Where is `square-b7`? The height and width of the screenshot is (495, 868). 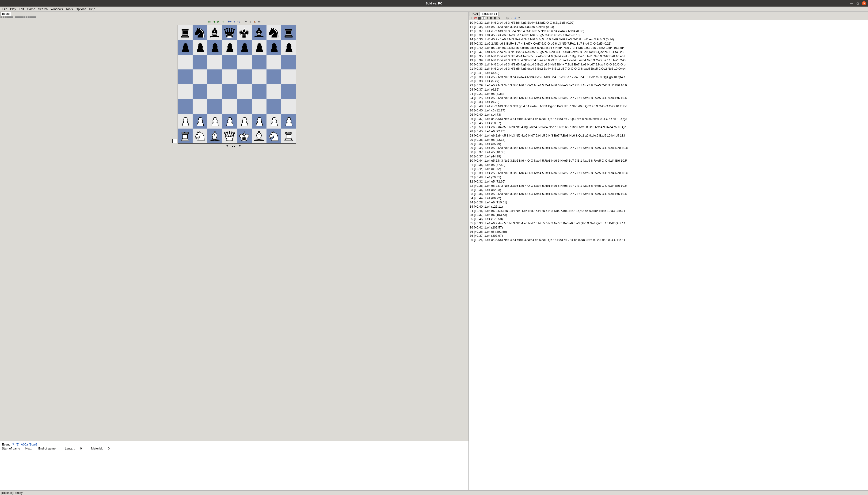
square-b7 is located at coordinates (200, 47).